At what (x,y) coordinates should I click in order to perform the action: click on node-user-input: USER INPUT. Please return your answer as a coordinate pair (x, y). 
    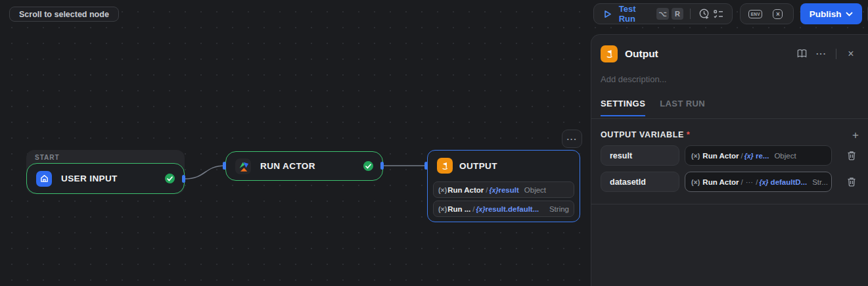
    Looking at the image, I should click on (105, 179).